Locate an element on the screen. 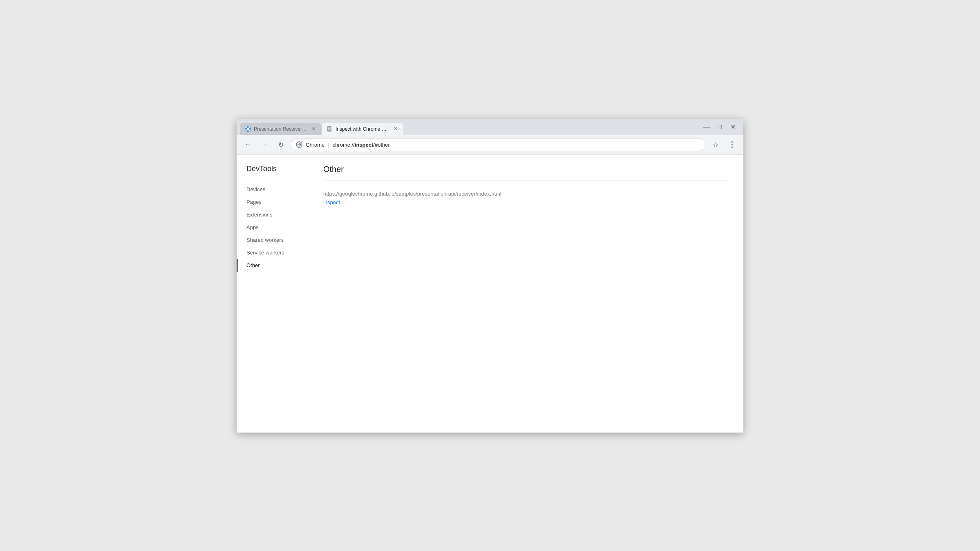  bookmark-button: ☆ is located at coordinates (716, 145).